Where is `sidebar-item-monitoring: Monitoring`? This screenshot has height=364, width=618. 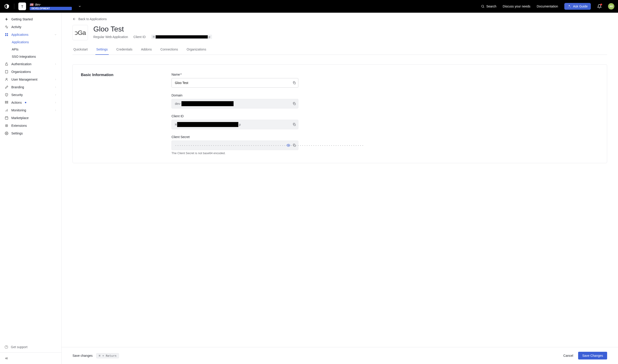 sidebar-item-monitoring: Monitoring is located at coordinates (31, 110).